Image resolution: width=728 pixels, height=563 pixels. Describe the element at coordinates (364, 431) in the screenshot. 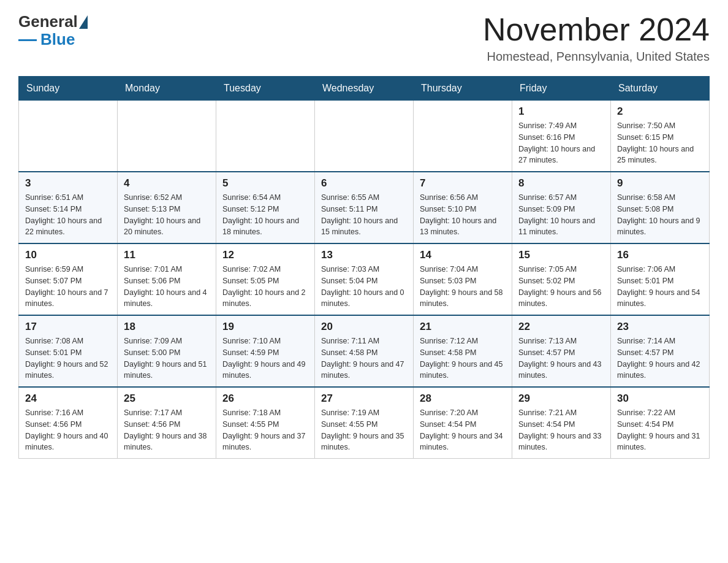

I see `day-info: Sunrise: 7:19 AMSunset: 4:55 PMDaylight:…` at that location.